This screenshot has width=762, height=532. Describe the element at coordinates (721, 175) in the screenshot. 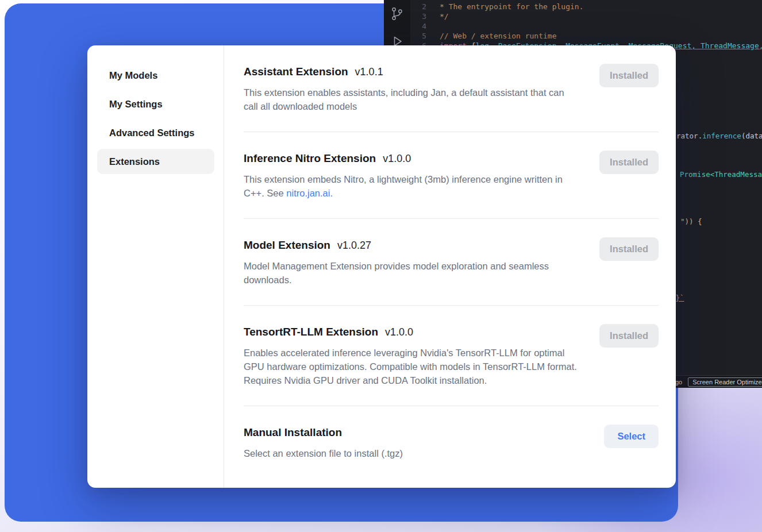

I see `code-fragment-promise: Promise<ThreadMessage>` at that location.